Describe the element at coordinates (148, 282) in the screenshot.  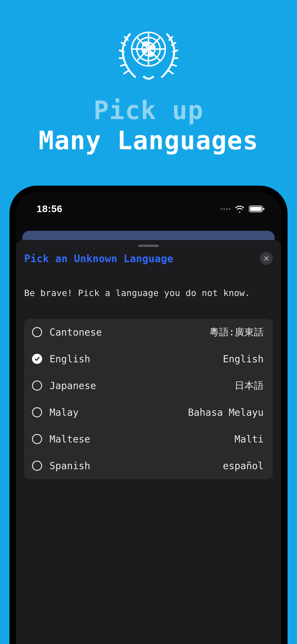
I see `sheet-subtitle: Be brave! Pick a language you do not kno…` at that location.